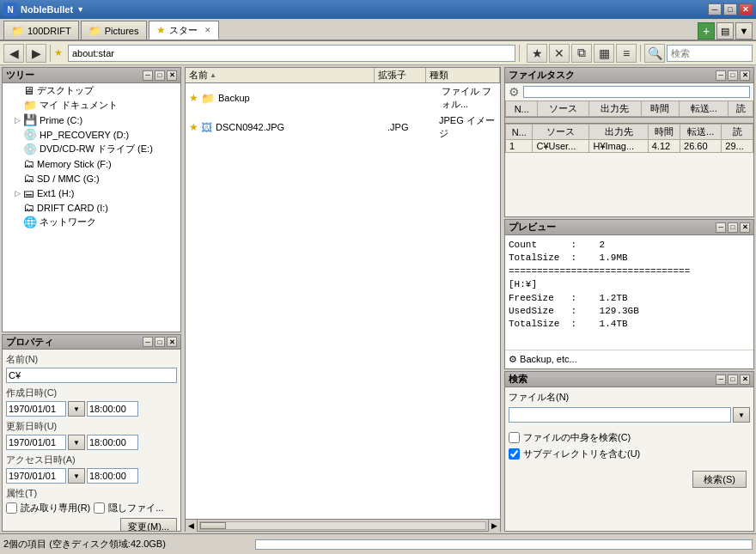 The image size is (756, 554). What do you see at coordinates (280, 76) in the screenshot?
I see `col-name: 名前 ▲` at bounding box center [280, 76].